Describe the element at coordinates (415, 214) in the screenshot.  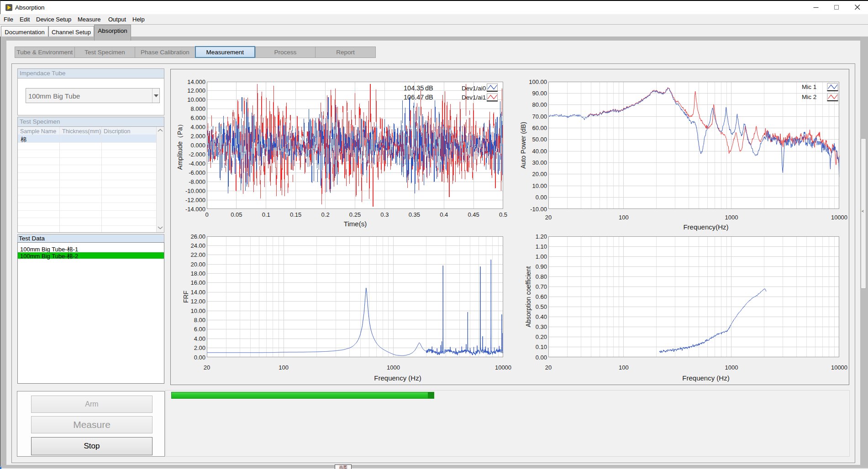
I see `svg-text: 0.35` at that location.